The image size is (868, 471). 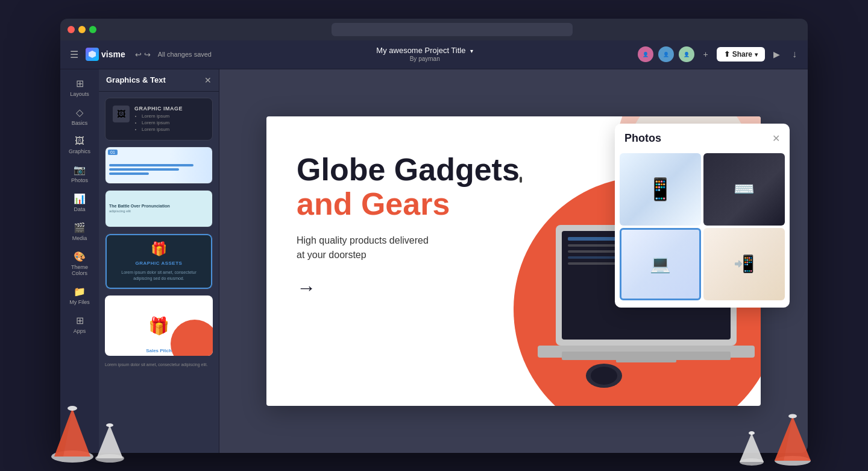 What do you see at coordinates (80, 87) in the screenshot?
I see `sidebar-item-layouts: ⊞ Layouts` at bounding box center [80, 87].